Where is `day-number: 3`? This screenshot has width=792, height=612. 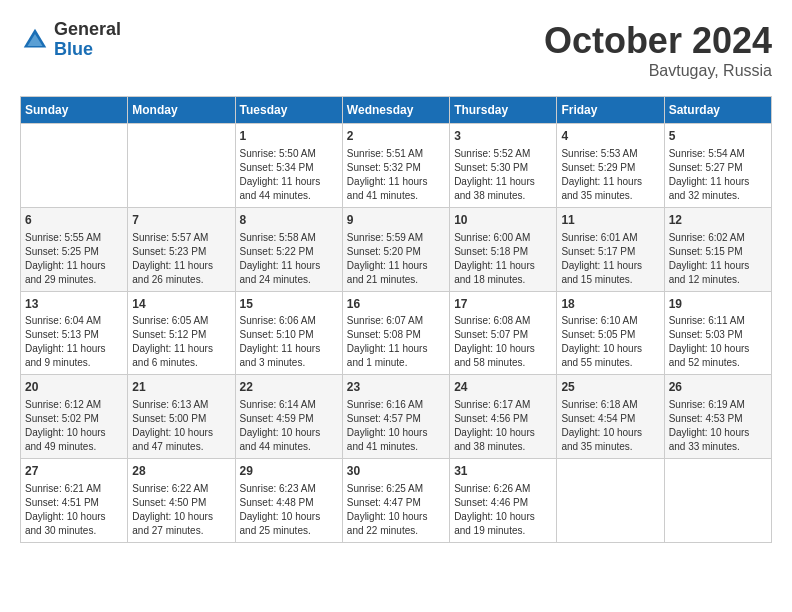 day-number: 3 is located at coordinates (503, 136).